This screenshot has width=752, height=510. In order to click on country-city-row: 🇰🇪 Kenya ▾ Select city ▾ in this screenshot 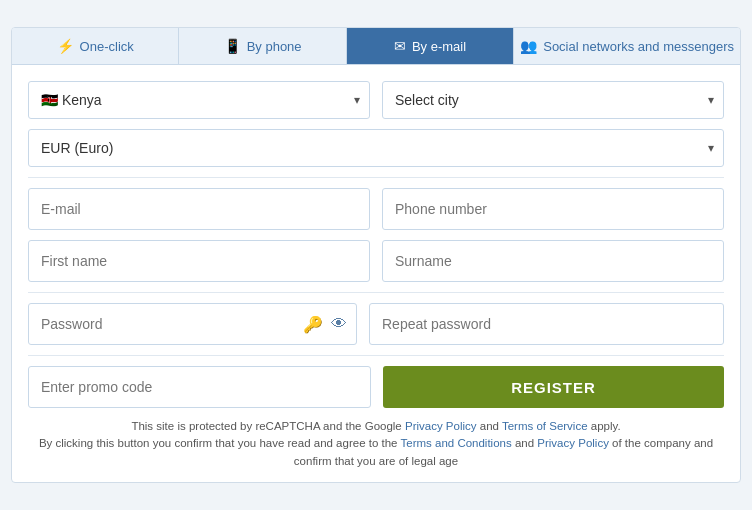, I will do `click(376, 100)`.